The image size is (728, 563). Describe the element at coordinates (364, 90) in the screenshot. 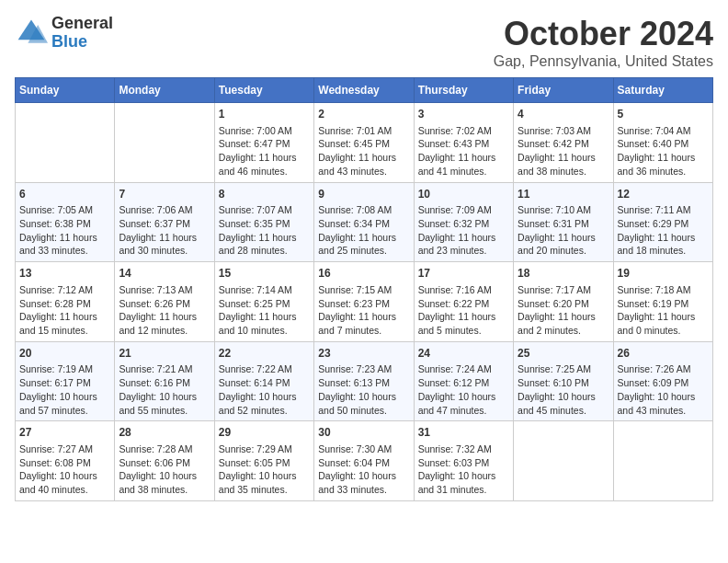

I see `calendar-header: SundayMondayTuesdayWednesdayThursdayFrid…` at that location.